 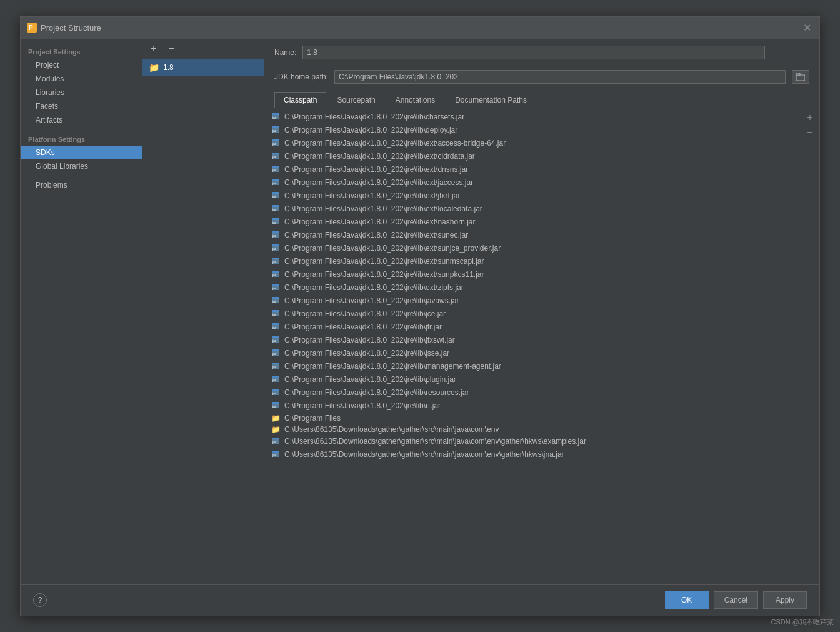 What do you see at coordinates (171, 49) in the screenshot?
I see `remove-sdk-button: −` at bounding box center [171, 49].